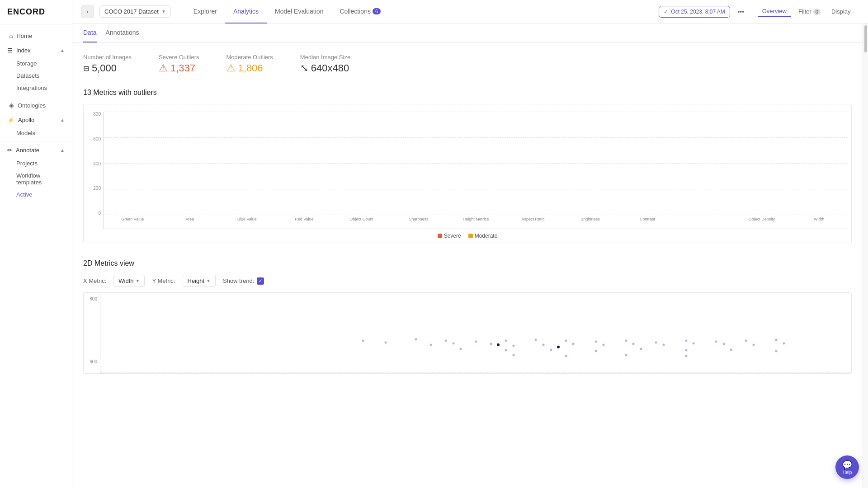  I want to click on sidebar-item-home: ⌂ Home, so click(36, 36).